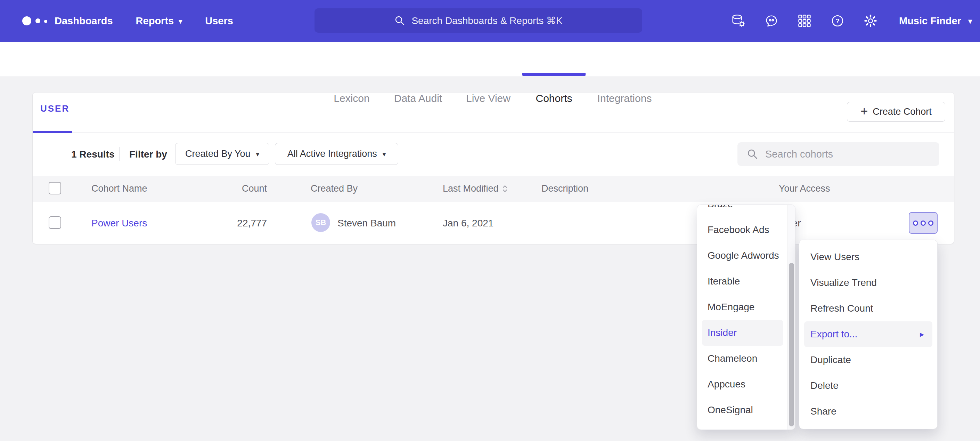  Describe the element at coordinates (864, 111) in the screenshot. I see `plus-icon: +` at that location.